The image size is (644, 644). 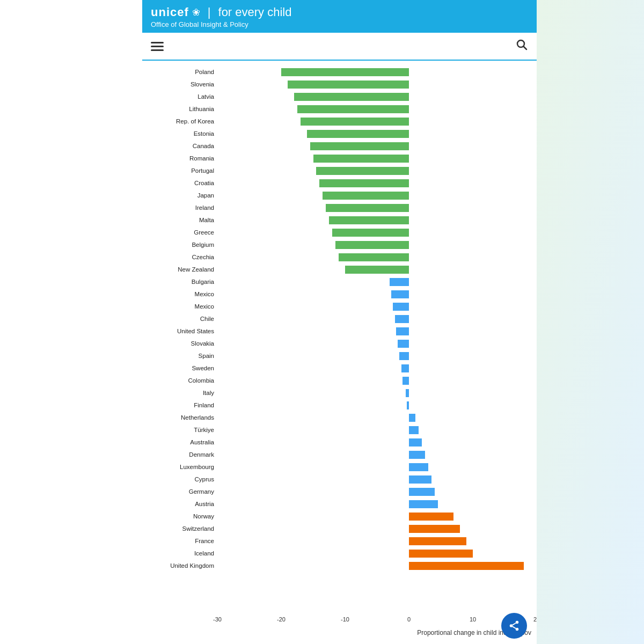 I want to click on country-label: Mexico, so click(x=182, y=306).